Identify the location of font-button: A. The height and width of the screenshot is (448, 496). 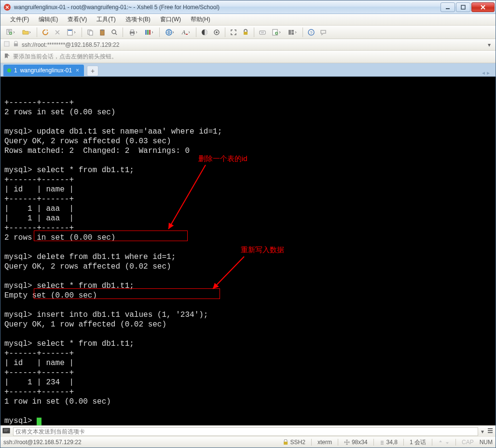
(186, 32).